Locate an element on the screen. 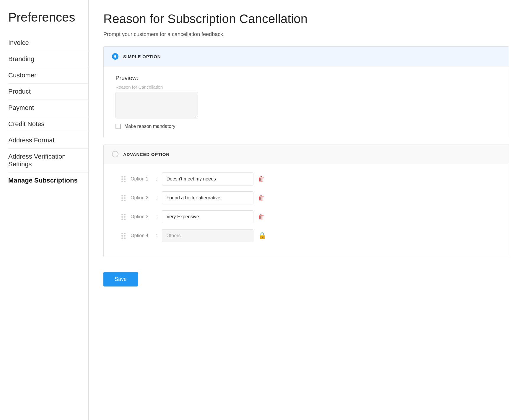 The height and width of the screenshot is (420, 524). sidebar-item-product: Product is located at coordinates (48, 92).